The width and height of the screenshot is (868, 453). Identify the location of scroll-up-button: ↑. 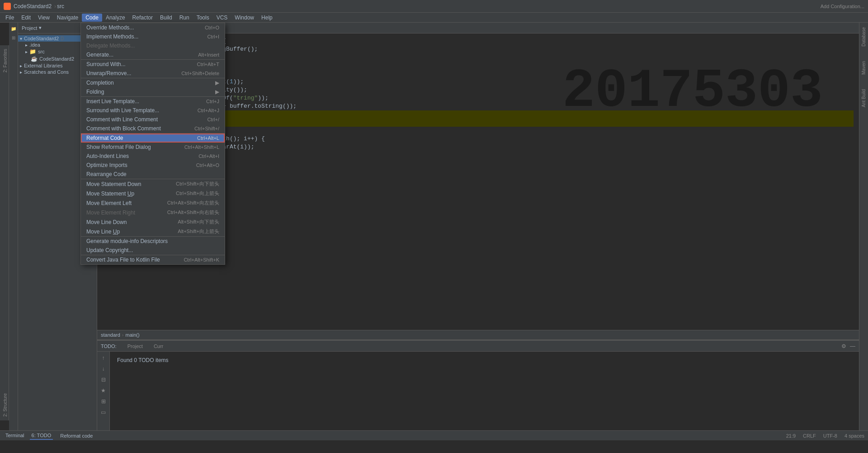
(104, 358).